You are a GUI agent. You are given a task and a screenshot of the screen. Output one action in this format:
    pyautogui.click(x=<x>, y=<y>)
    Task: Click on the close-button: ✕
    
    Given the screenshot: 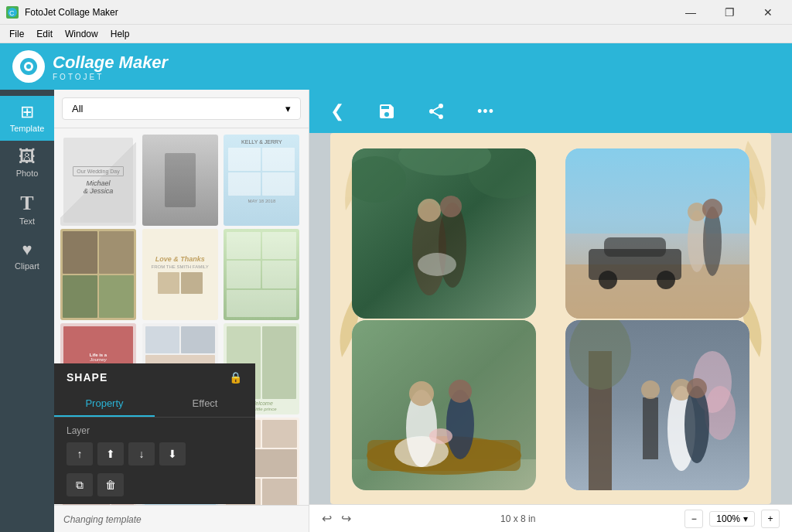 What is the action you would take?
    pyautogui.click(x=768, y=12)
    